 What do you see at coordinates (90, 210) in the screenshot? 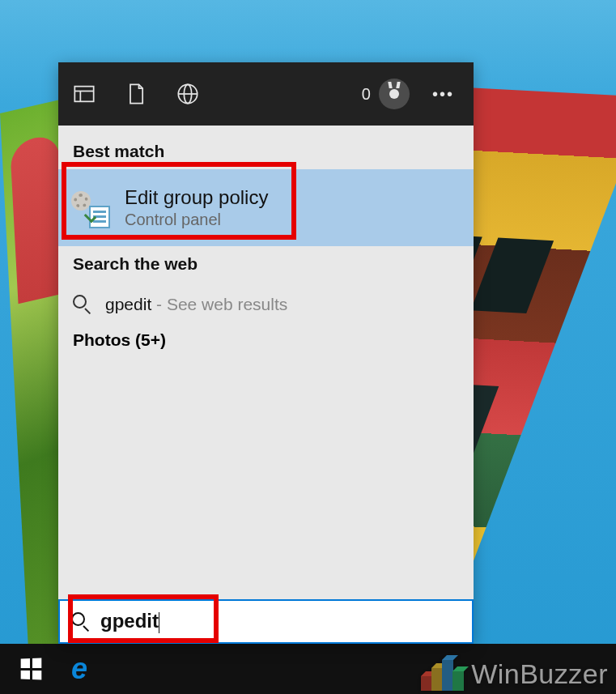
I see `group-policy-icon` at bounding box center [90, 210].